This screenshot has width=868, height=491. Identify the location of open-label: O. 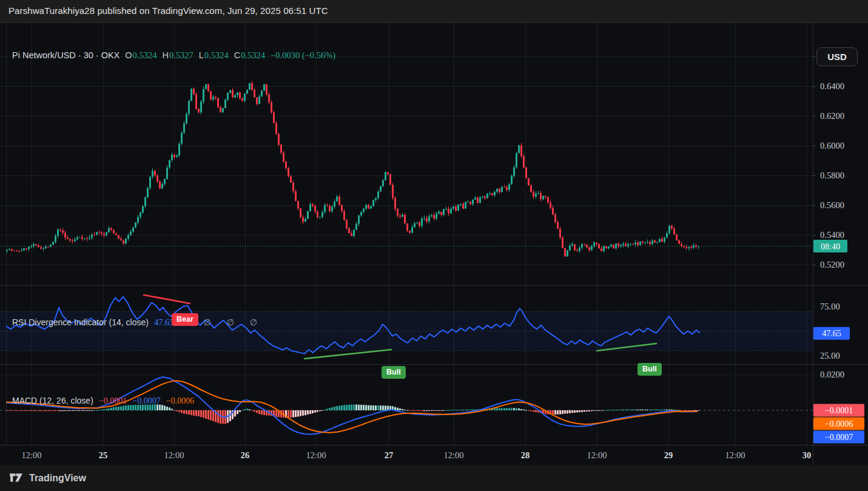
(129, 55).